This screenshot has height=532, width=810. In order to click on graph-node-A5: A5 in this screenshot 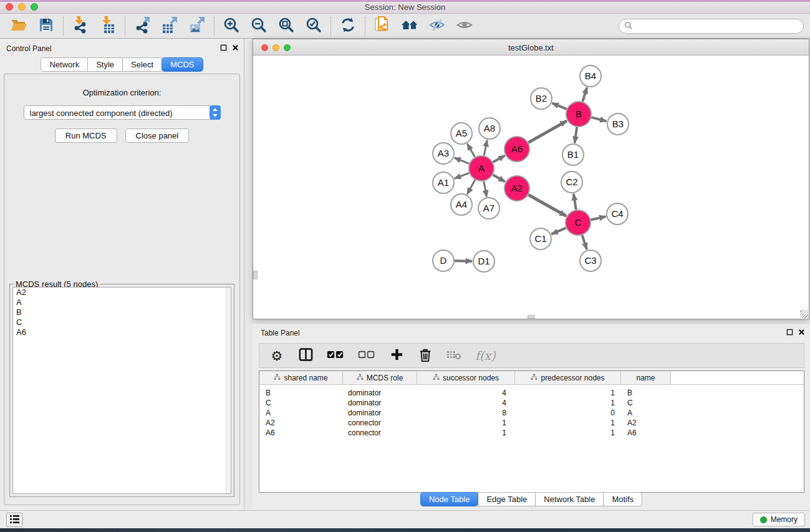, I will do `click(461, 133)`.